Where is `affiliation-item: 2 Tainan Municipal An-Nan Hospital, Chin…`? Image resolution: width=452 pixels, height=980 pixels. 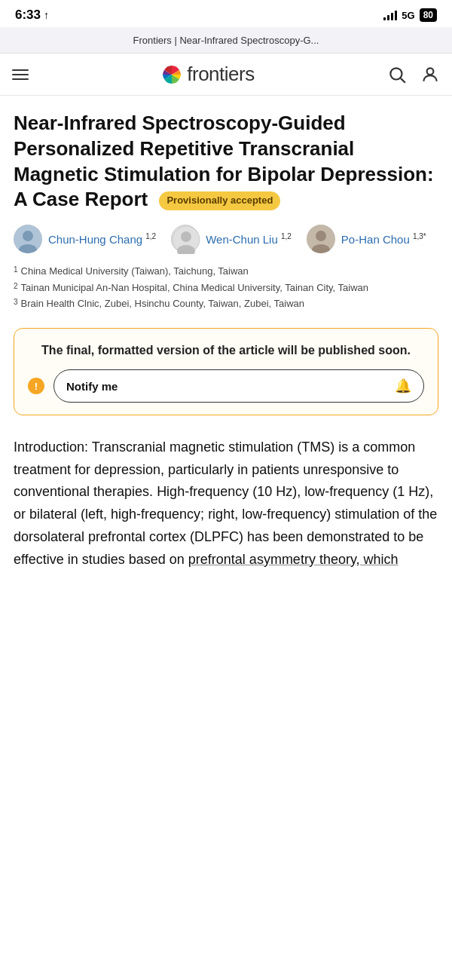 affiliation-item: 2 Tainan Municipal An-Nan Hospital, Chin… is located at coordinates (226, 288).